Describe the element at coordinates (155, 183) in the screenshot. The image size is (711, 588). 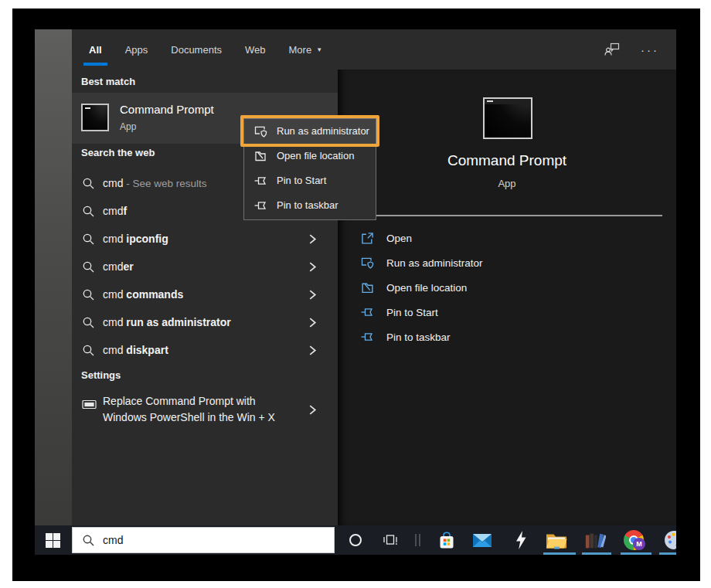
I see `suggestion-text: cmd - See web results` at that location.